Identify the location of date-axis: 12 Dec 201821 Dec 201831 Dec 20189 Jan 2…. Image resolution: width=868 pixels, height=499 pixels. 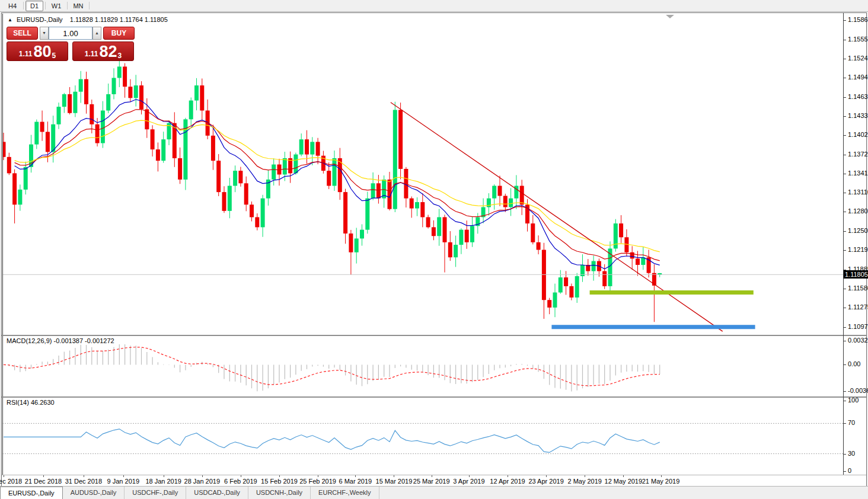
(434, 481).